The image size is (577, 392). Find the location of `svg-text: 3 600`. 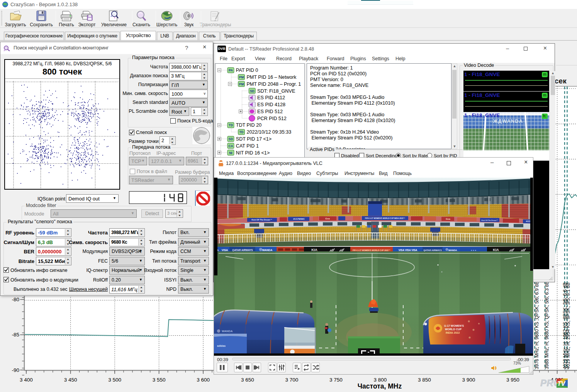

svg-text: 3 600 is located at coordinates (203, 380).